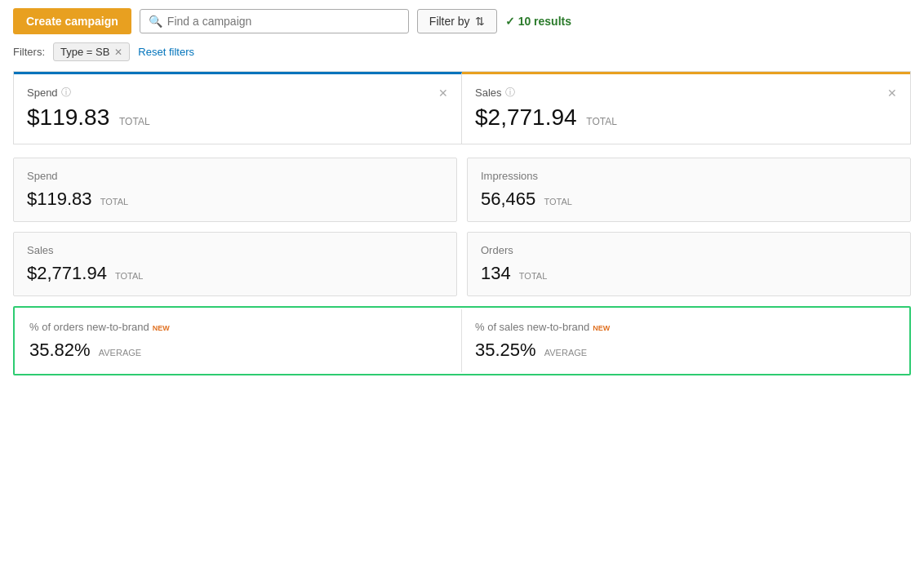 The image size is (924, 573). Describe the element at coordinates (85, 52) in the screenshot. I see `filter-tag-text: Type = SB` at that location.